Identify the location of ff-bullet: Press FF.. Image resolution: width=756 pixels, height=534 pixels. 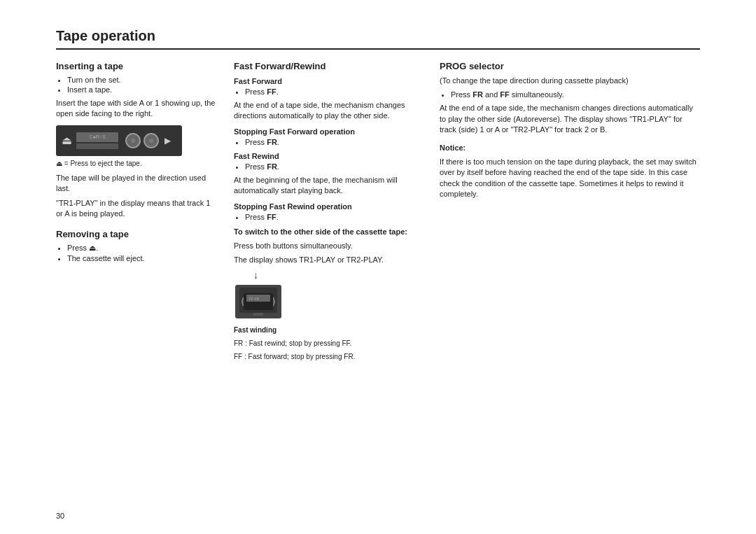
(334, 92).